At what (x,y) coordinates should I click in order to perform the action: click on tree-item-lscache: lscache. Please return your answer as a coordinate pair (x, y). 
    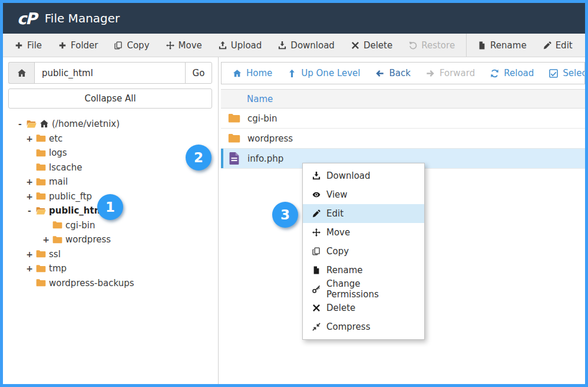
    Looking at the image, I should click on (110, 168).